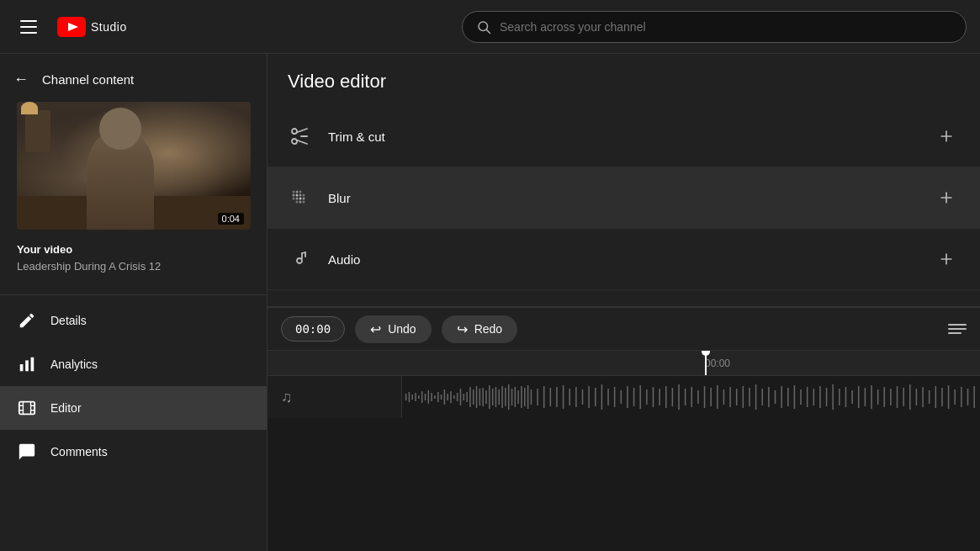 The width and height of the screenshot is (980, 551). I want to click on video-thumbnail-container: 0:04, so click(133, 166).